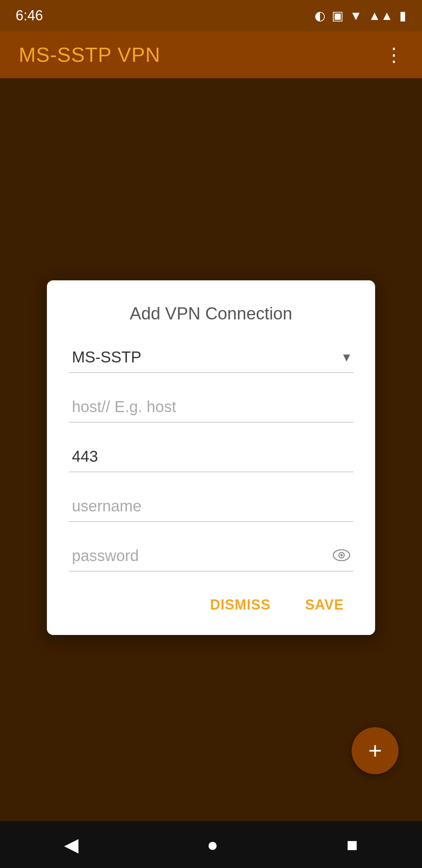 This screenshot has height=868, width=422. Describe the element at coordinates (320, 16) in the screenshot. I see `sim-icon: ◐` at that location.